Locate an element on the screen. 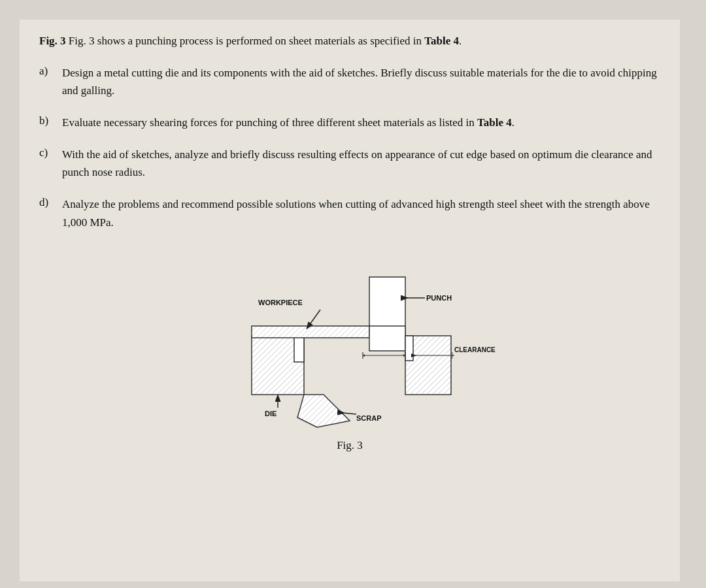 This screenshot has height=588, width=706. question-c-text: With the aid of sketches, analyze and br… is located at coordinates (361, 163).